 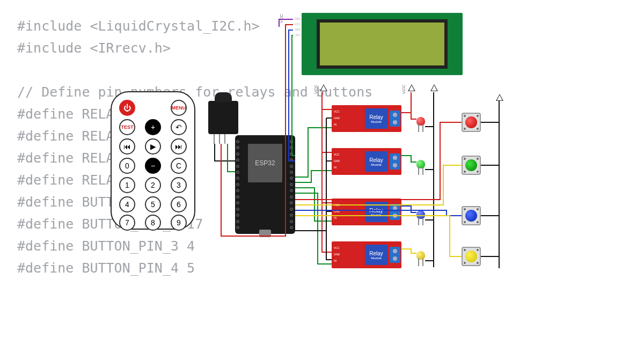 What do you see at coordinates (179, 108) in the screenshot?
I see `remote-menu-button: MENU` at bounding box center [179, 108].